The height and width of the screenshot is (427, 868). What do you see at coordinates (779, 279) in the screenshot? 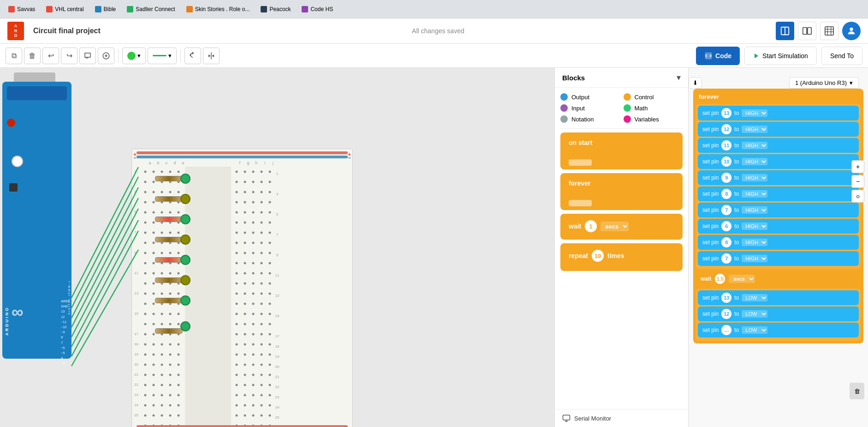
I see `code-wait-block: wait 1.5 secs ms` at bounding box center [779, 279].